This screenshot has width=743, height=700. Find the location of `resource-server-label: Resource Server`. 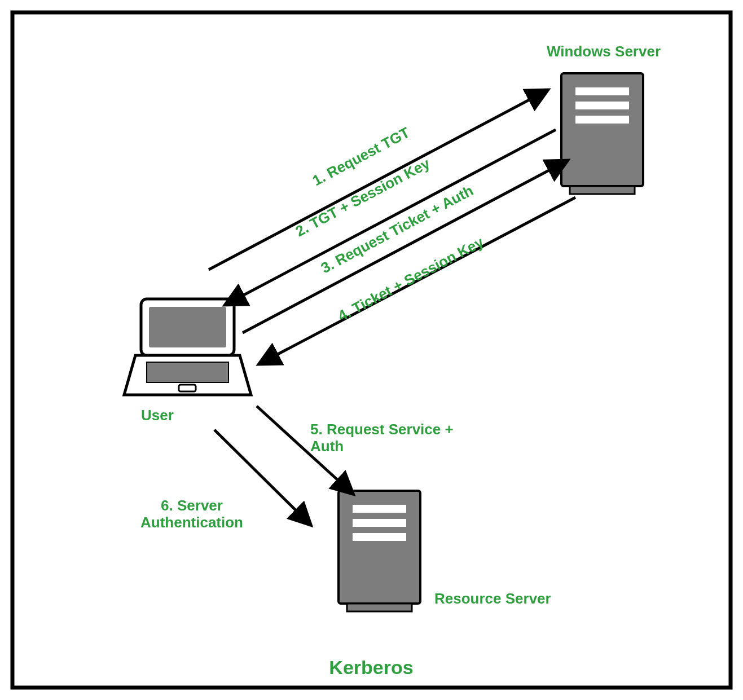

resource-server-label: Resource Server is located at coordinates (493, 598).